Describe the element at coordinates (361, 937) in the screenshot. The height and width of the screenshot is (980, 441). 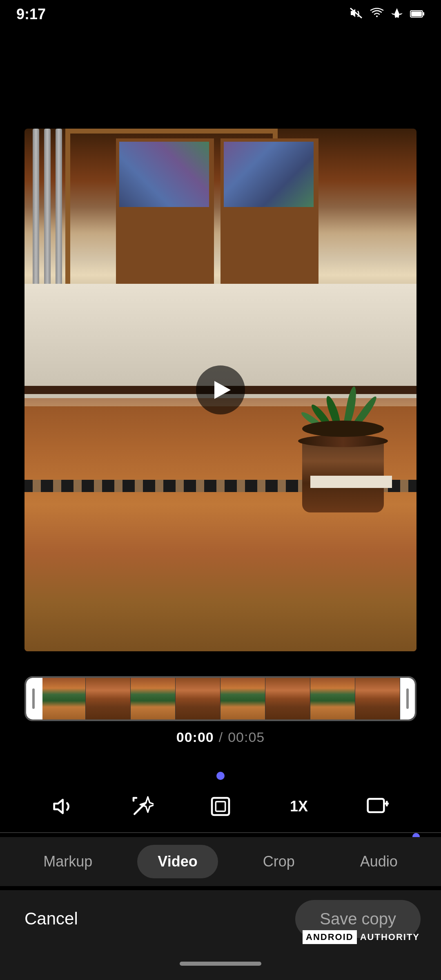
I see `watermark: ANDROID AUTHORITY` at that location.